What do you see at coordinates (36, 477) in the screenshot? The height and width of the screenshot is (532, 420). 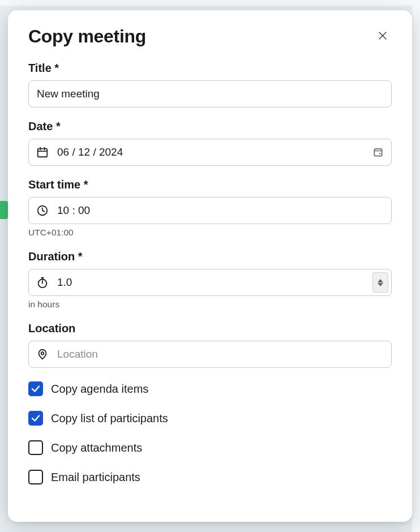 I see `email-participants-checkbox` at bounding box center [36, 477].